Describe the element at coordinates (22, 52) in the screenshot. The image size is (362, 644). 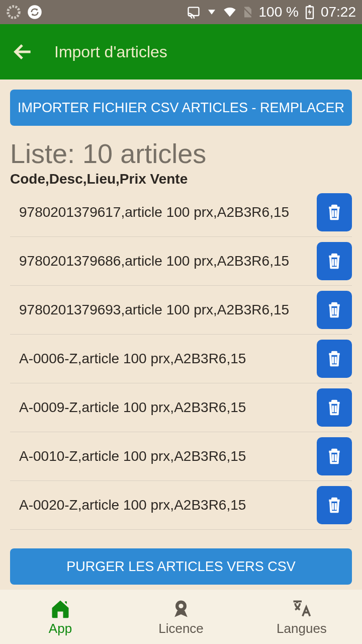
I see `arrow-left-icon` at that location.